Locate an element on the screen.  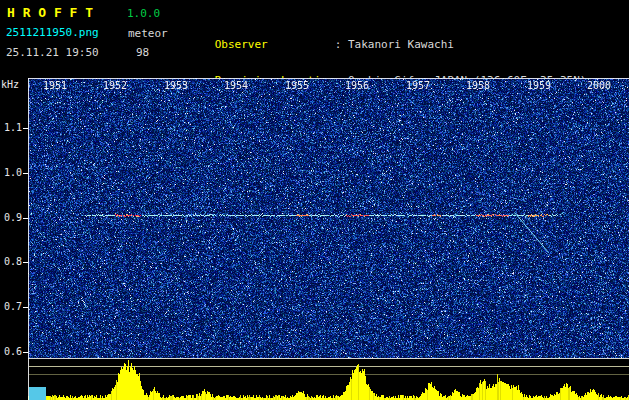
datetime-label: 25.11.21 19:50 is located at coordinates (52, 52).